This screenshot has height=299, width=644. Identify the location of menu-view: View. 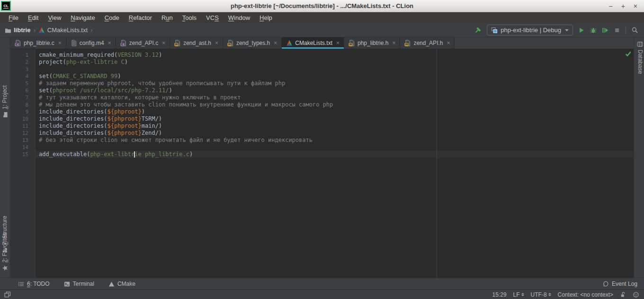
(54, 18).